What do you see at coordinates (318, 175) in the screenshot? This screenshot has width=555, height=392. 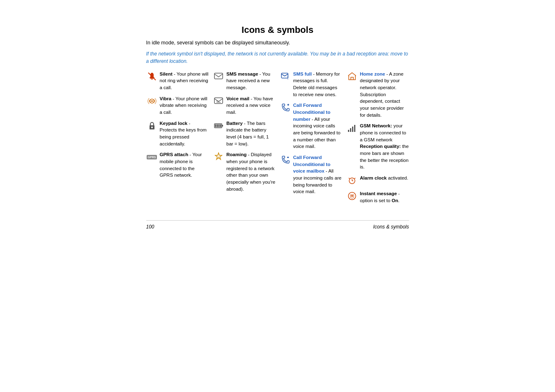 I see `call-forward-voicemail-text: Call Forward Unconditional to voice mail…` at bounding box center [318, 175].